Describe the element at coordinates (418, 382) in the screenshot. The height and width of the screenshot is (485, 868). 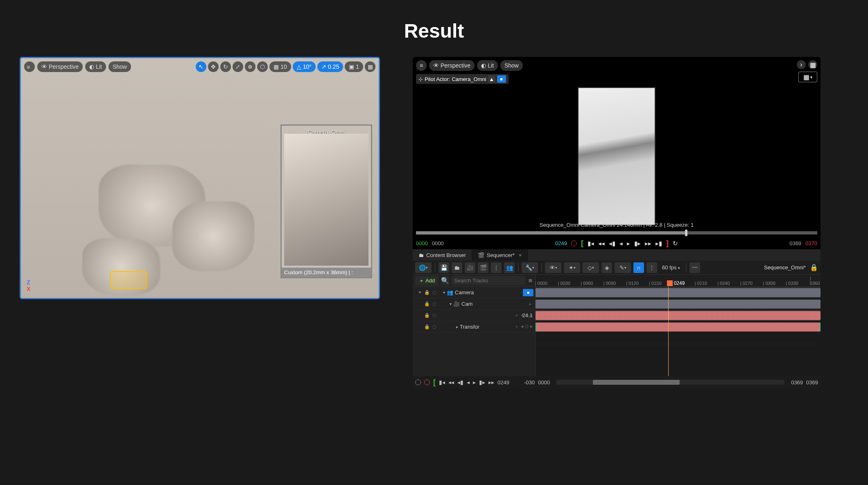
I see `info-button` at that location.